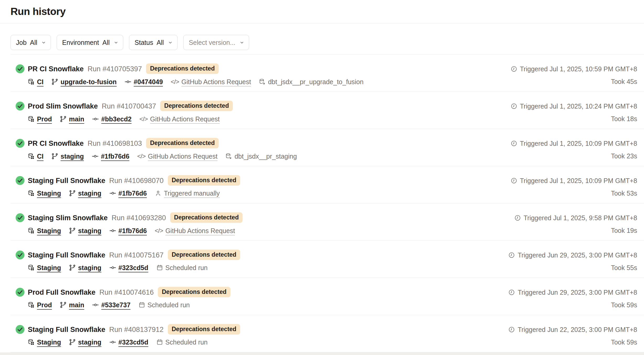  Describe the element at coordinates (574, 75) in the screenshot. I see `run-row-right: Triggered Jul 1, 2025, 10:59 PM GMT+8Too…` at that location.